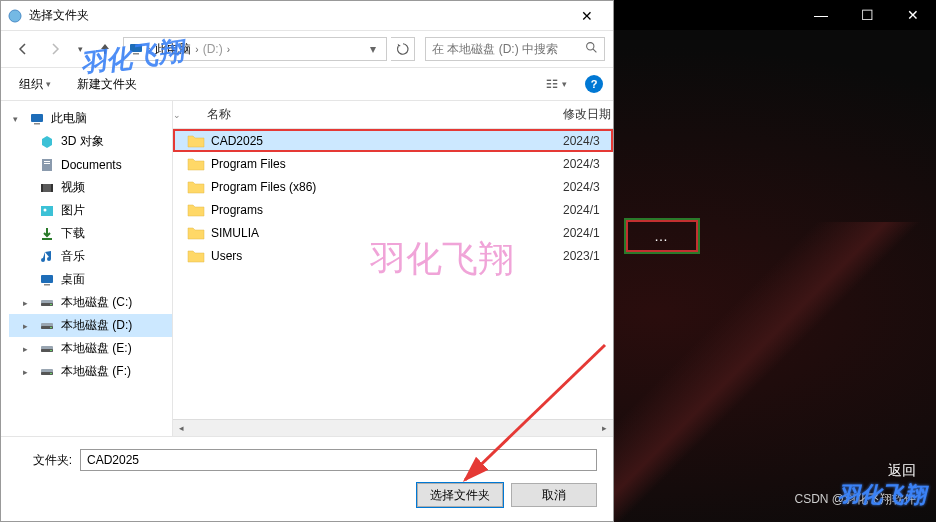 The height and width of the screenshot is (522, 936). Describe the element at coordinates (107, 84) in the screenshot. I see `new-folder-button: 新建文件夹` at that location.